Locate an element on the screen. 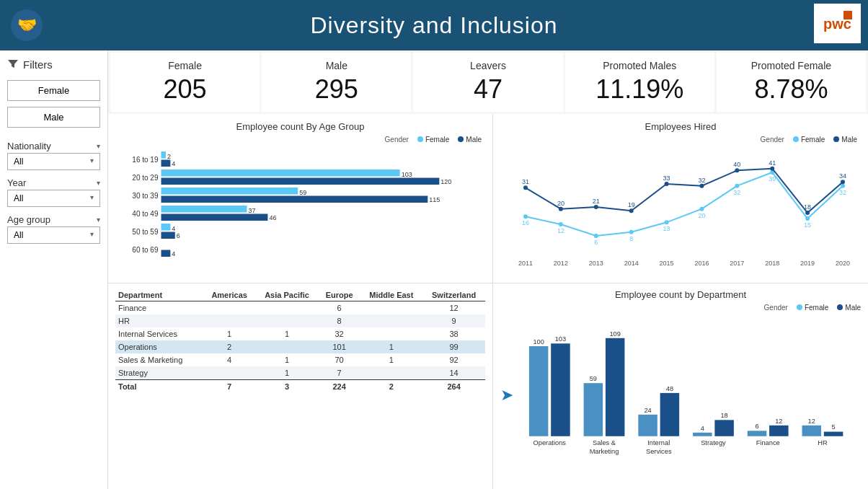 The width and height of the screenshot is (868, 489). svg-text: 20 to 29 is located at coordinates (146, 177).